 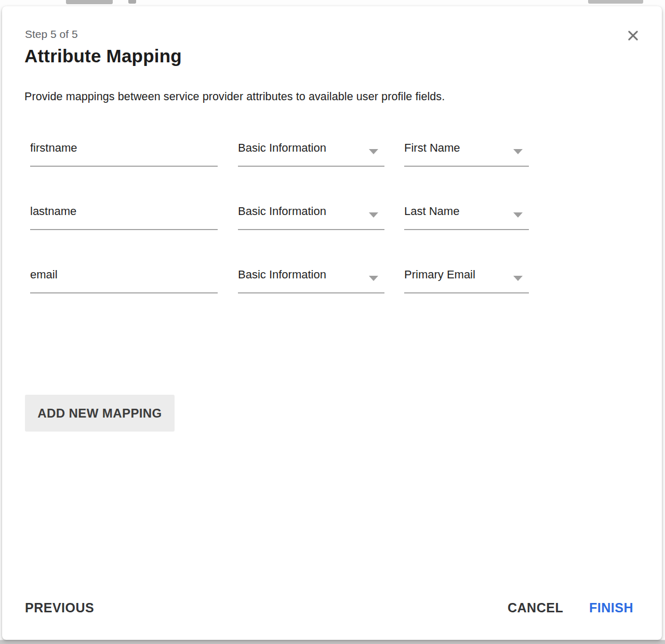 What do you see at coordinates (633, 35) in the screenshot?
I see `close-button` at bounding box center [633, 35].